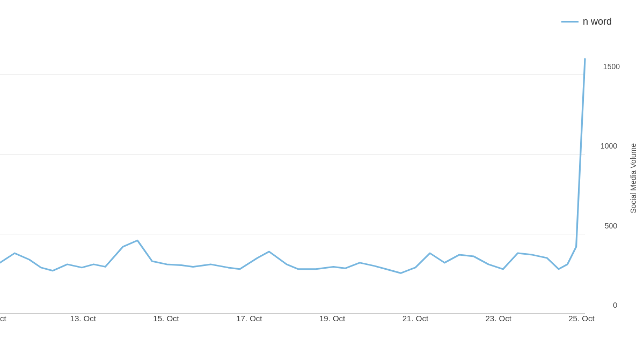  What do you see at coordinates (3, 319) in the screenshot?
I see `x-tick-oct: Oct` at bounding box center [3, 319].